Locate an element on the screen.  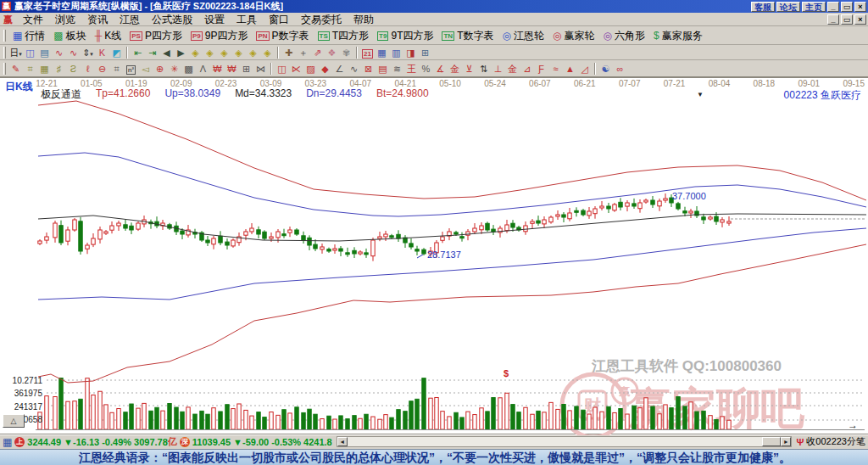
draw-tool-icon-34: ⊥ is located at coordinates (498, 69).